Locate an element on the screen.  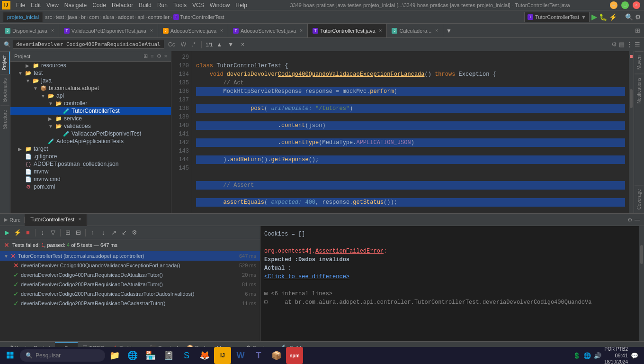
tab-adocao-service: J AdocaoService.java× is located at coordinates (193, 31).